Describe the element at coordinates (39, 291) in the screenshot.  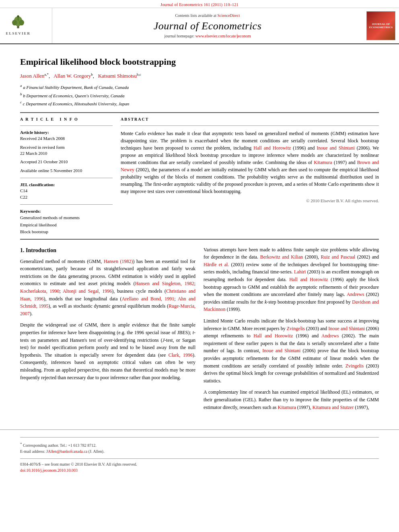
I see `ref-kocherlakota: Kocherlakota, 1990` at that location.